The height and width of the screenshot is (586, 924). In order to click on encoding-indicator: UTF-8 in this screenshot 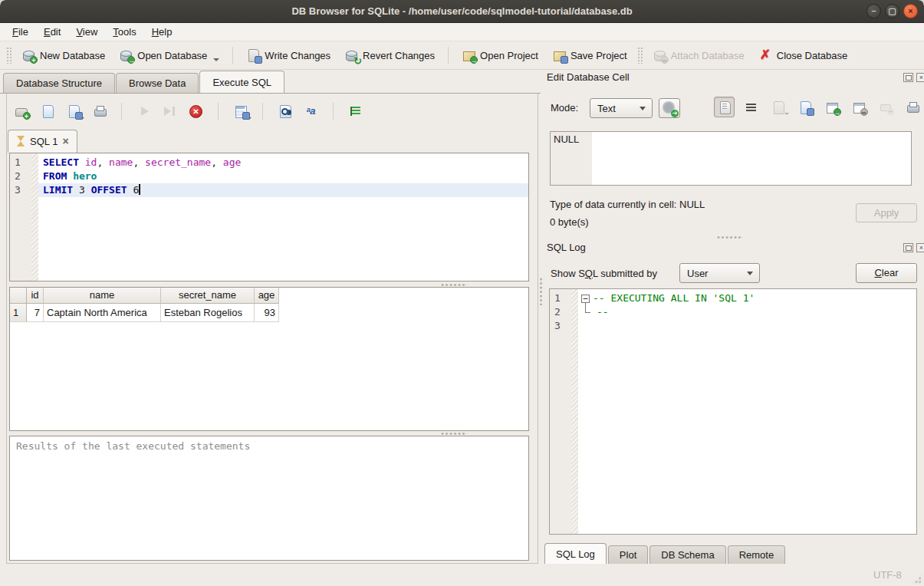, I will do `click(888, 575)`.